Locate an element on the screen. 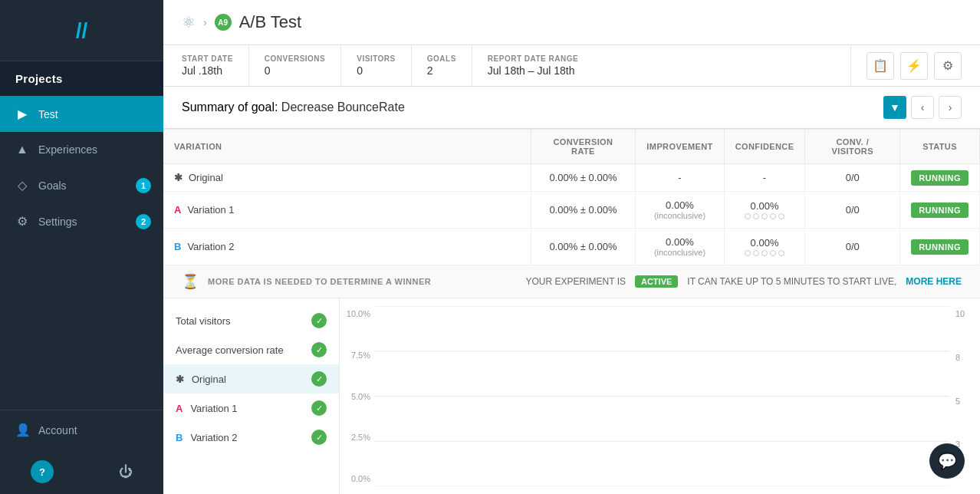 Image resolution: width=980 pixels, height=494 pixels. var2-status: RUNNING is located at coordinates (940, 247).